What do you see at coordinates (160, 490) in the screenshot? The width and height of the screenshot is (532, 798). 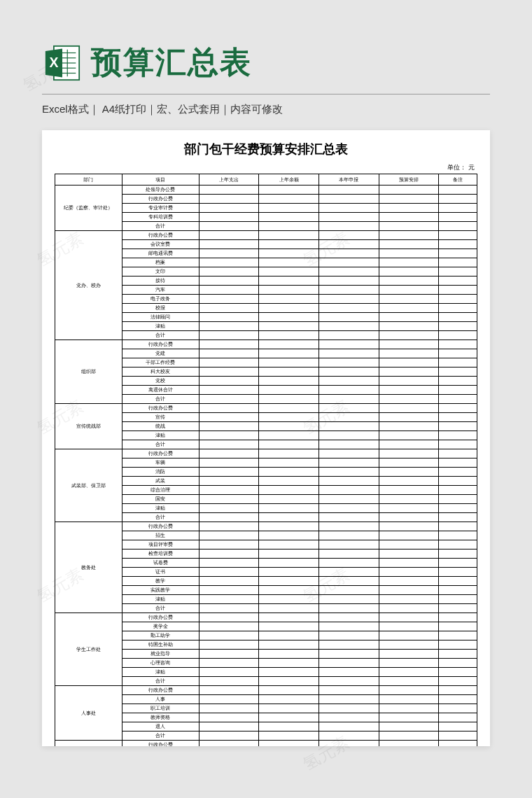 I see `item-cell: 综合治理` at bounding box center [160, 490].